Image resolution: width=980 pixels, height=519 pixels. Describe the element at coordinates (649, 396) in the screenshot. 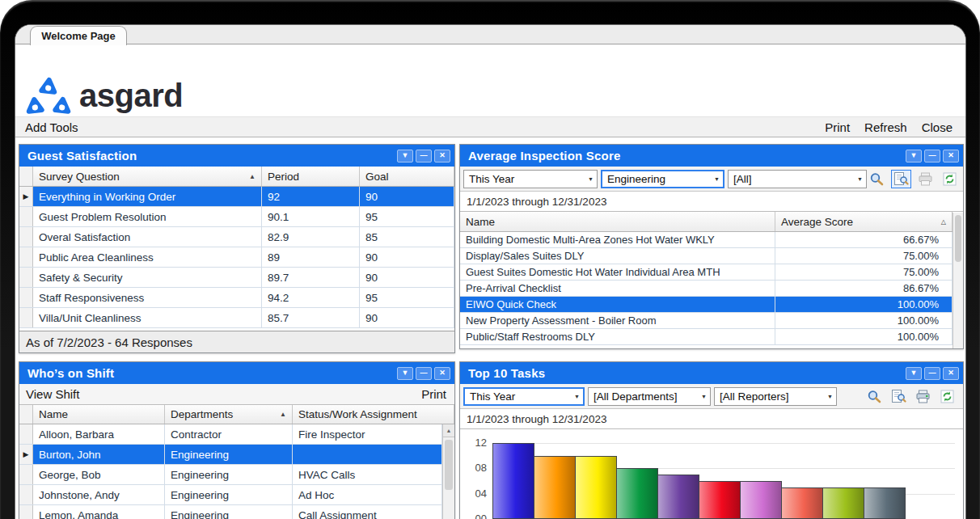

I see `filter-dropdown: [All Departments]▼` at that location.